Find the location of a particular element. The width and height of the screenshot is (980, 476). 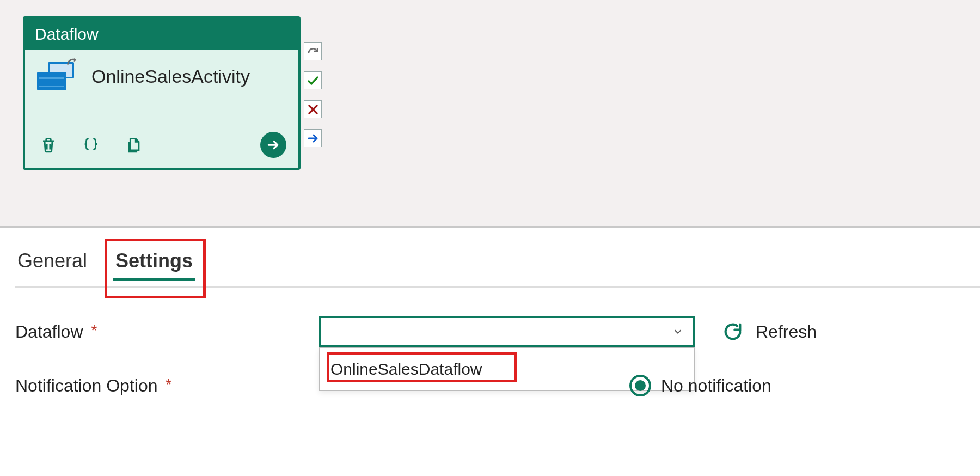

no-notification-label: No notification is located at coordinates (716, 386).